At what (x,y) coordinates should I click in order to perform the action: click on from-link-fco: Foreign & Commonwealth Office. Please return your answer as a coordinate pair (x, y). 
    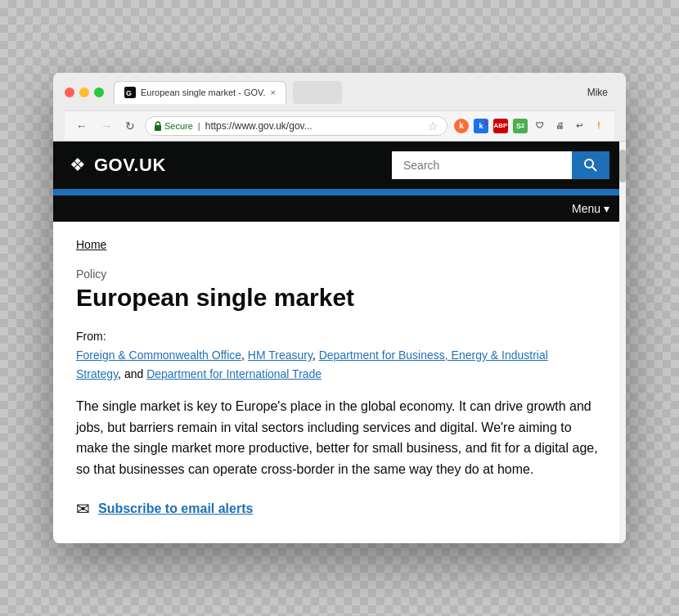
    Looking at the image, I should click on (159, 355).